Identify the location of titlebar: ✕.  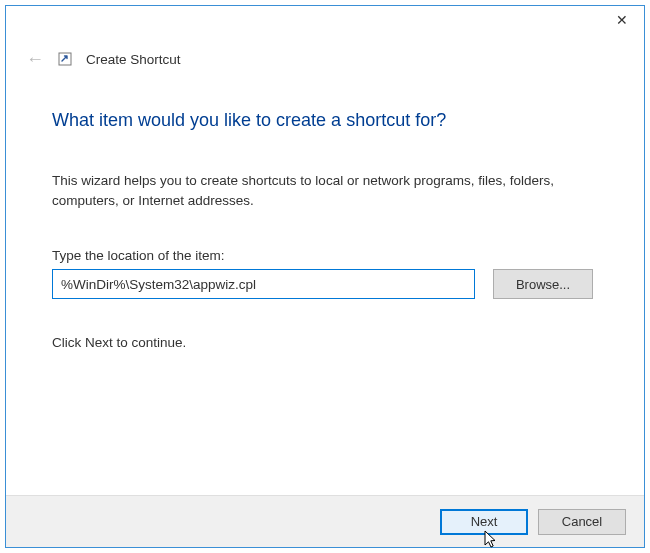
(325, 22).